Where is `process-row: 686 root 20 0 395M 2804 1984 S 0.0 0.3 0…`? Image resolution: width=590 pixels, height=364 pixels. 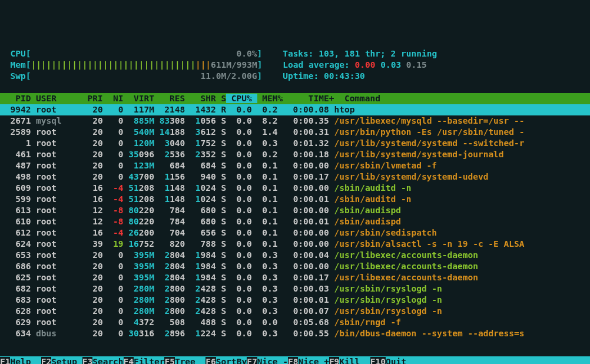
process-row: 686 root 20 0 395M 2804 1984 S 0.0 0.3 0… is located at coordinates (295, 266).